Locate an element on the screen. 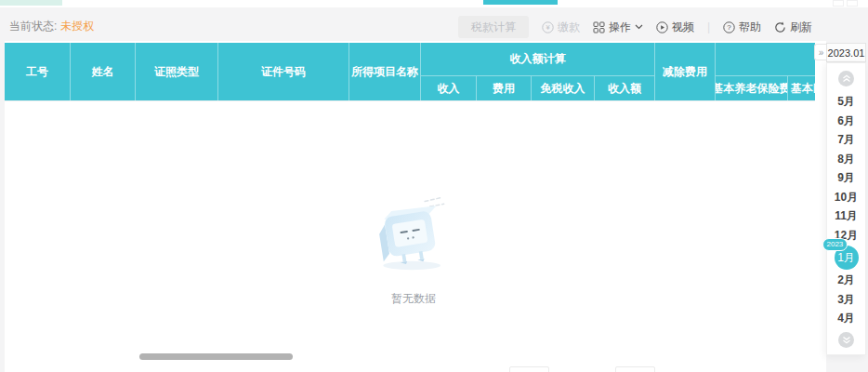  empty-state-text: 暂无数据 is located at coordinates (414, 299).